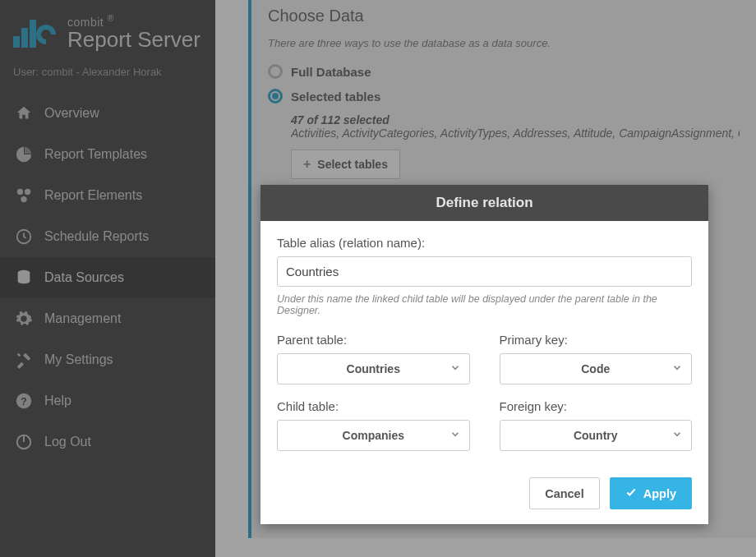  What do you see at coordinates (373, 435) in the screenshot?
I see `select-value: Companies` at bounding box center [373, 435].